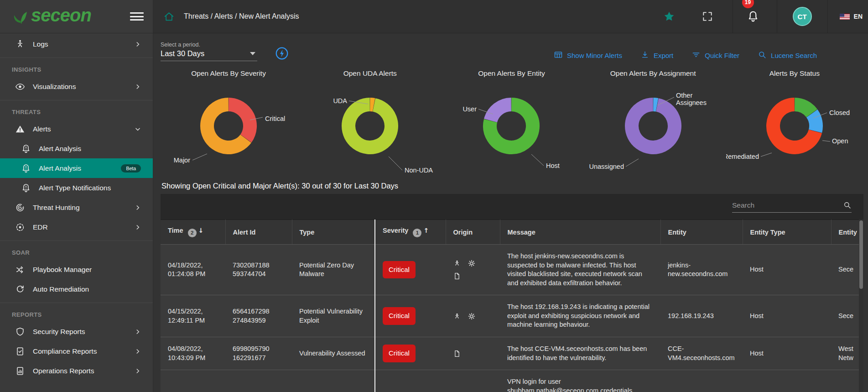  I want to click on chart-label: Major, so click(182, 160).